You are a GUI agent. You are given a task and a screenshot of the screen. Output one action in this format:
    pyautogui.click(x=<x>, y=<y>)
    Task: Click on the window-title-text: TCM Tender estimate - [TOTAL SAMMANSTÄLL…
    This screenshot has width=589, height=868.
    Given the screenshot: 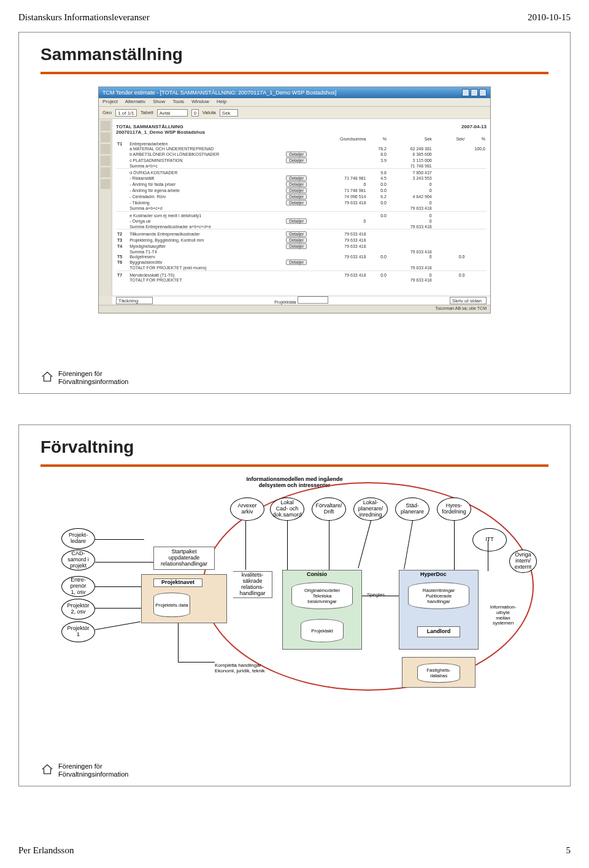 What is the action you would take?
    pyautogui.click(x=220, y=93)
    